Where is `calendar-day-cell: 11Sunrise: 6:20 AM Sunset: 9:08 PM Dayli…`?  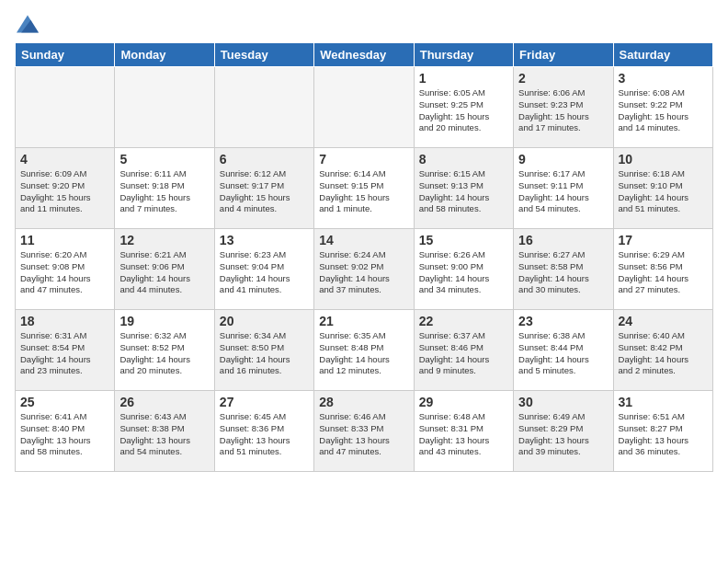
calendar-day-cell: 11Sunrise: 6:20 AM Sunset: 9:08 PM Dayli… is located at coordinates (65, 270).